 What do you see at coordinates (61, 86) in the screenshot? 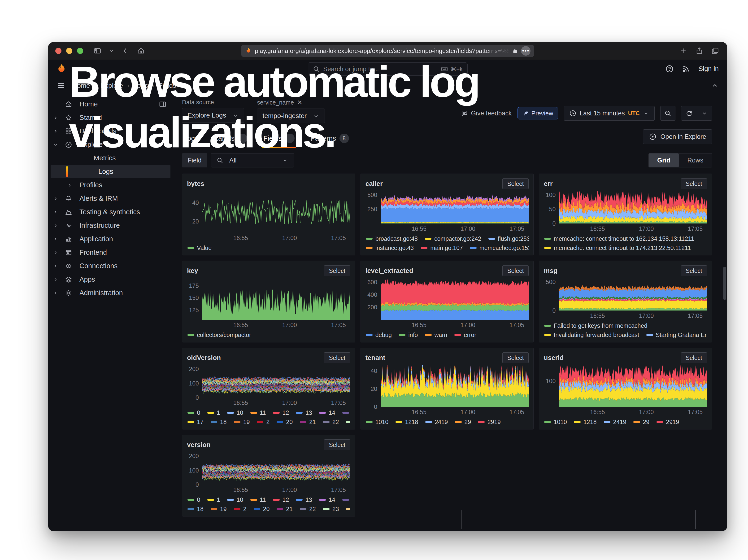
I see `menu-hamburger-icon` at bounding box center [61, 86].